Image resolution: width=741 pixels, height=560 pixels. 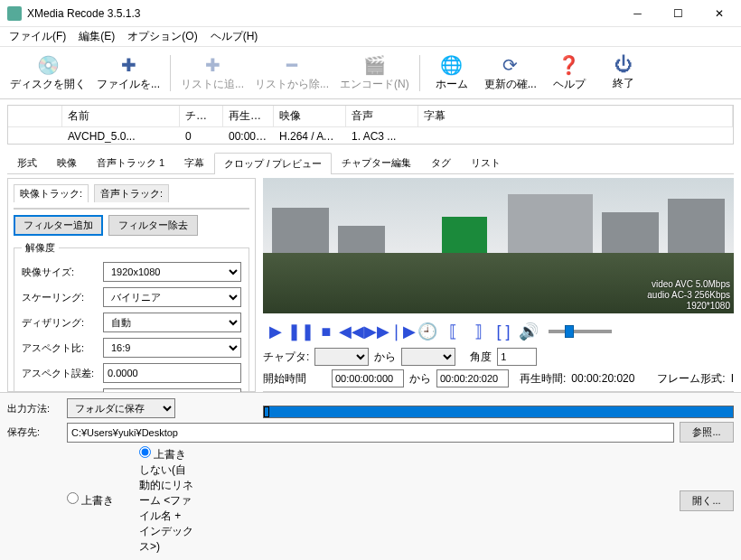 What do you see at coordinates (376, 163) in the screenshot?
I see `tab-chapter-edit: チャプター編集` at bounding box center [376, 163].